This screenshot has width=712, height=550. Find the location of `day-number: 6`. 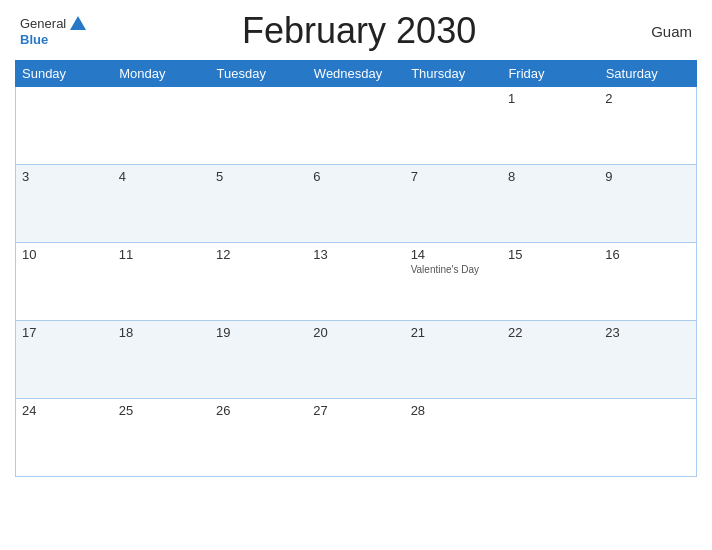

day-number: 6 is located at coordinates (356, 176).